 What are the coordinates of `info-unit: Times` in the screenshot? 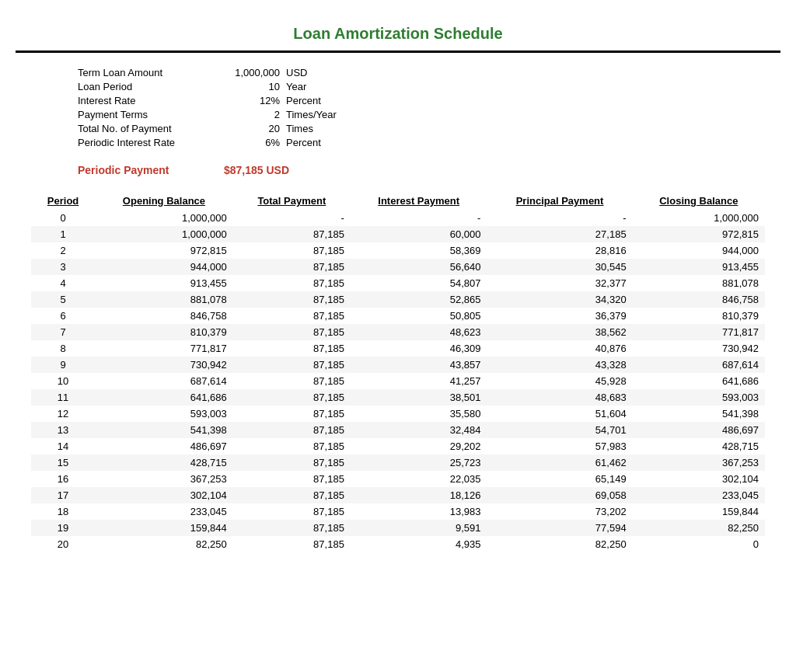 It's located at (300, 129).